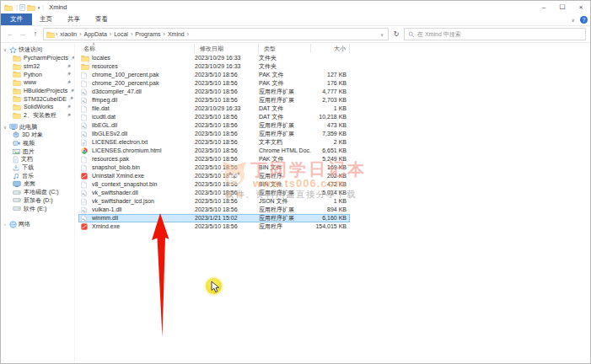 Image resolution: width=591 pixels, height=364 pixels. I want to click on table-row: vulkan-1.dll2023/5/10 18:56应用程序扩展894 KB, so click(214, 210).